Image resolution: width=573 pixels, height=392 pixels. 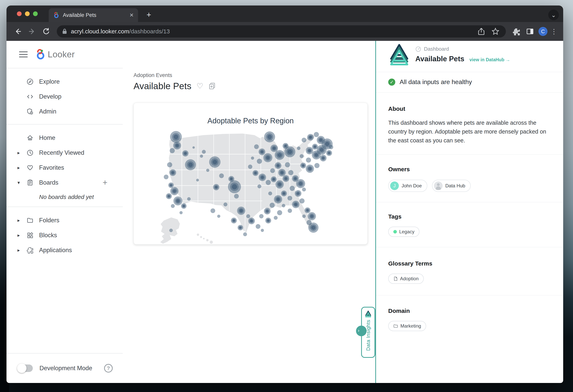 I want to click on back-button, so click(x=18, y=32).